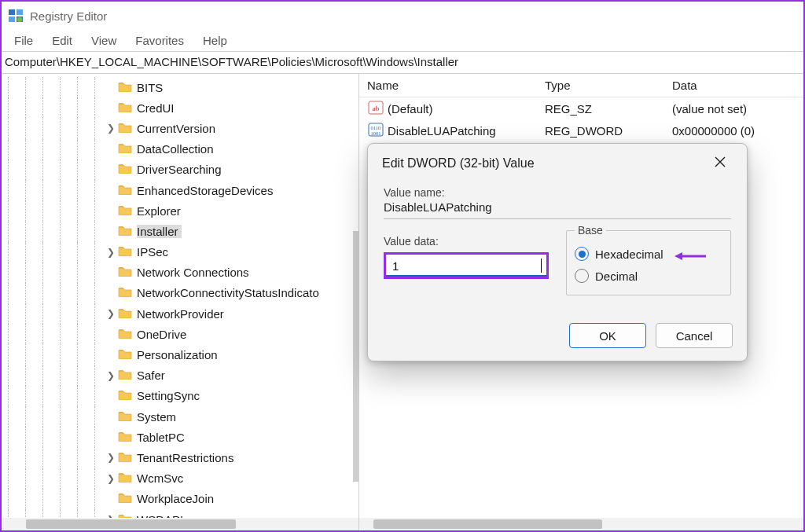  Describe the element at coordinates (601, 85) in the screenshot. I see `col-header-type: Type` at that location.